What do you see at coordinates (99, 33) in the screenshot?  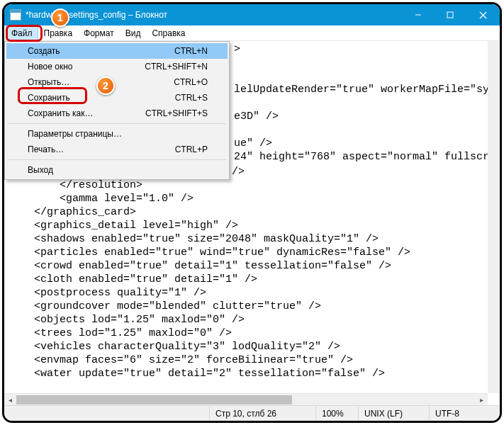 I see `menu-format: Формат` at bounding box center [99, 33].